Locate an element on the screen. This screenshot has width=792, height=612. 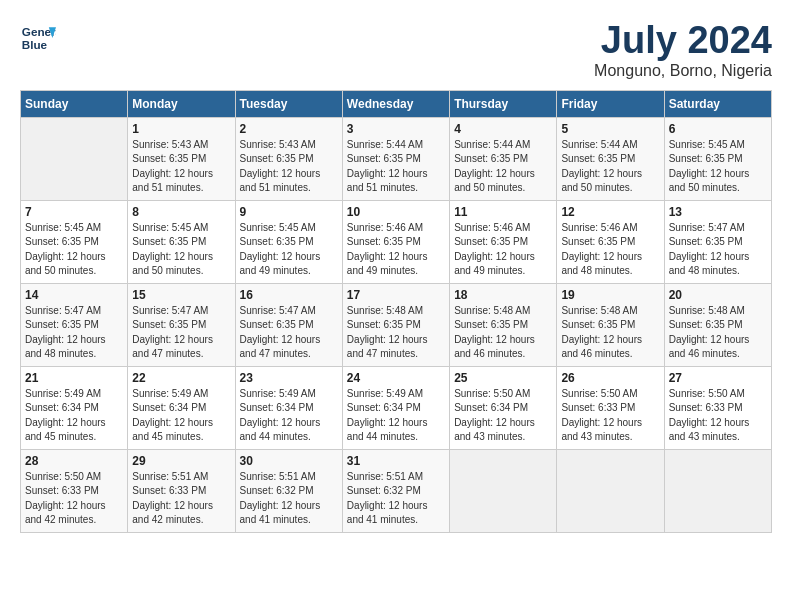
calendar-cell: 10Sunrise: 5:46 AMSunset: 6:35 PMDayligh… is located at coordinates (396, 242).